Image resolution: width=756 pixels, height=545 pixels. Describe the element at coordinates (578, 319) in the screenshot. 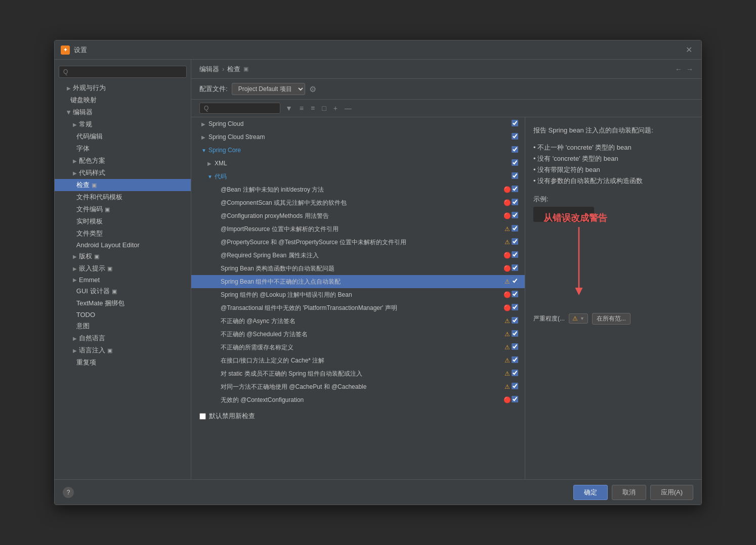

I see `severity-select-button: ⚠ ▼` at that location.